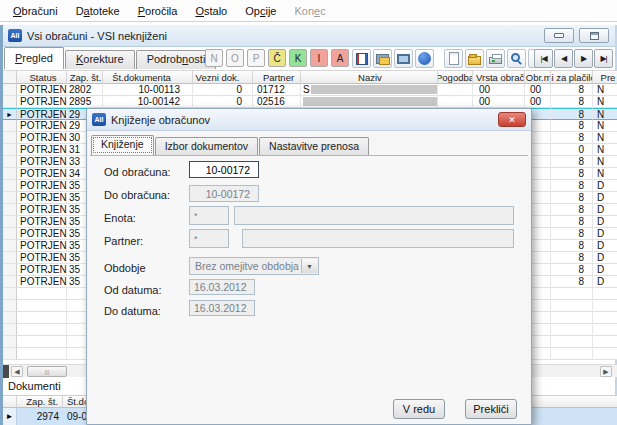  What do you see at coordinates (34, 58) in the screenshot?
I see `tab-pregled: Pregled` at bounding box center [34, 58].